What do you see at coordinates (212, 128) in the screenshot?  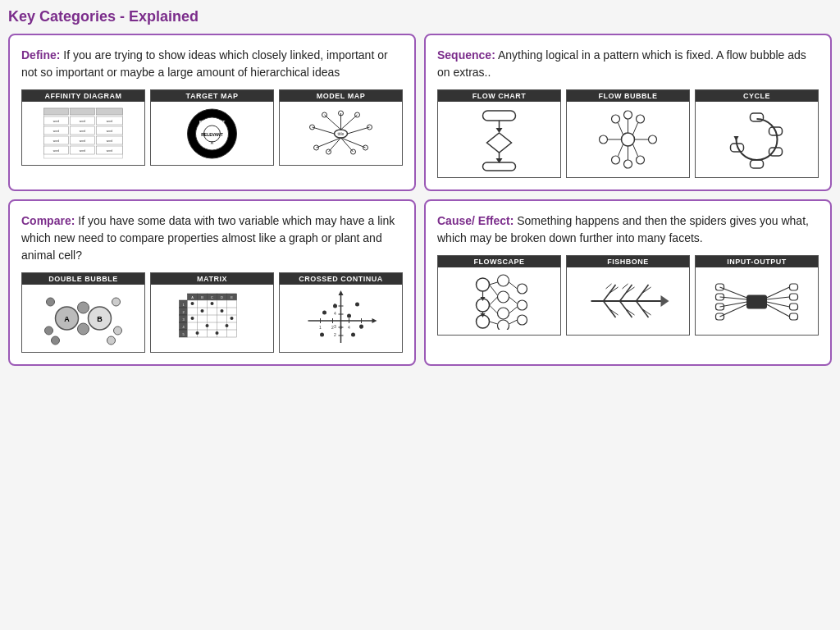 I see `define-diagrams: AFFINITY DIAGRAM word word` at bounding box center [212, 128].